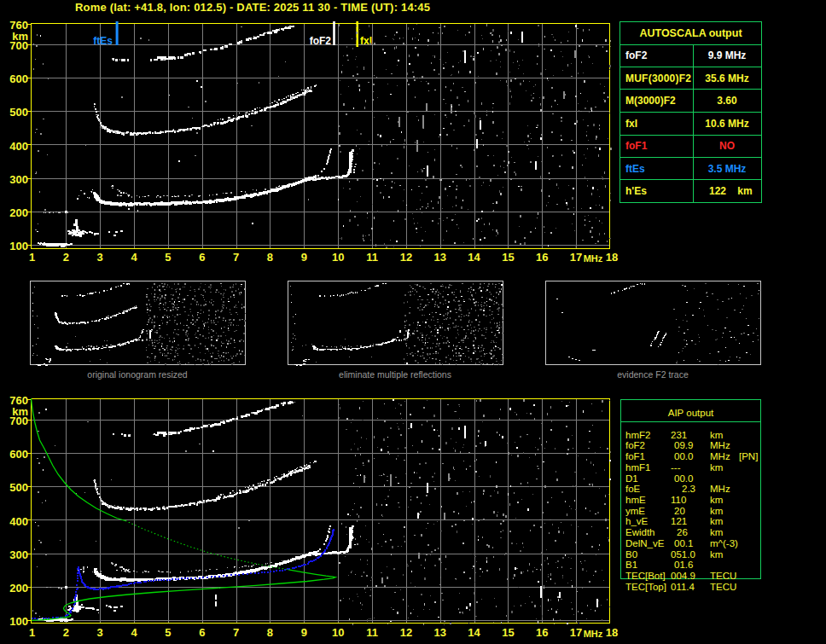 This screenshot has width=826, height=644. Describe the element at coordinates (683, 532) in the screenshot. I see `svg-text: 26` at that location.